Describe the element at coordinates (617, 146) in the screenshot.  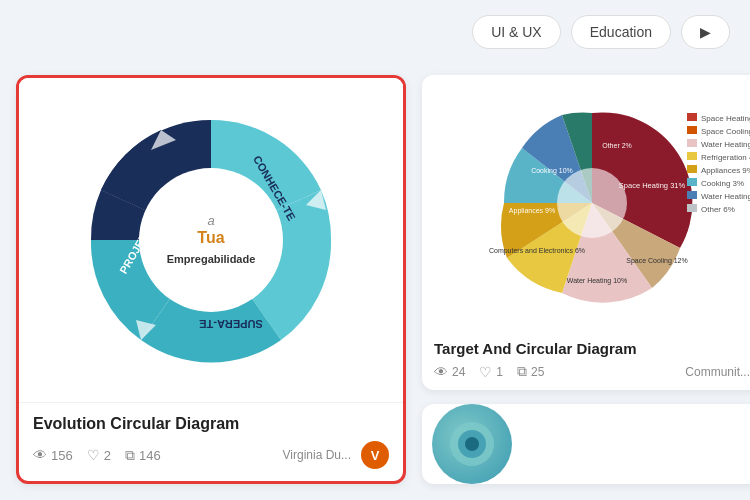
I see `svg-text: Other 2%` at that location.